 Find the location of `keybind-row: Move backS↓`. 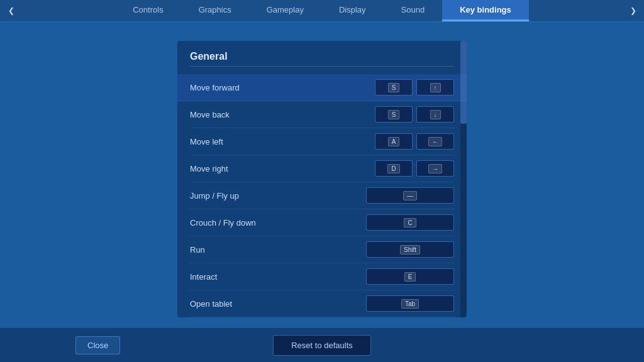

keybind-row: Move backS↓ is located at coordinates (322, 114).